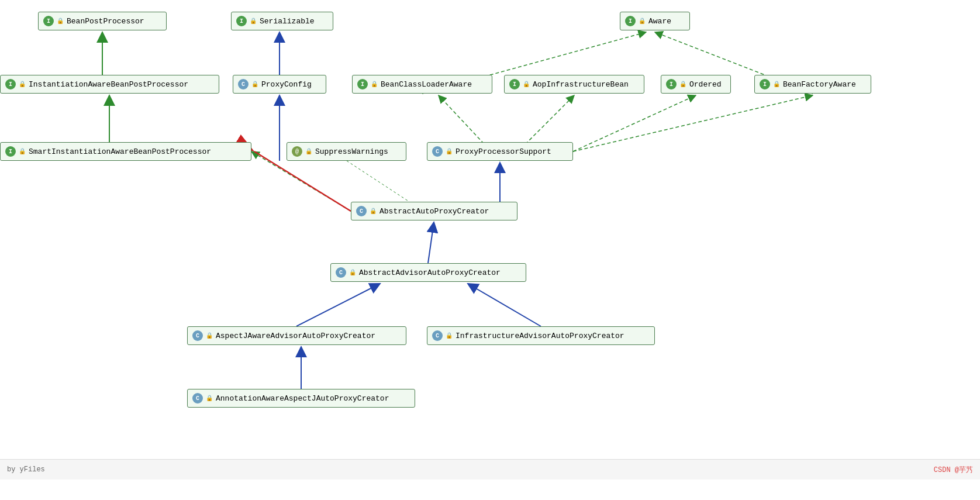 This screenshot has width=980, height=500. Describe the element at coordinates (126, 151) in the screenshot. I see `node-SmartInstantiationAwareBeanPostProcessor: I🔒SmartInstantiationAwareBeanPostProcess…` at that location.